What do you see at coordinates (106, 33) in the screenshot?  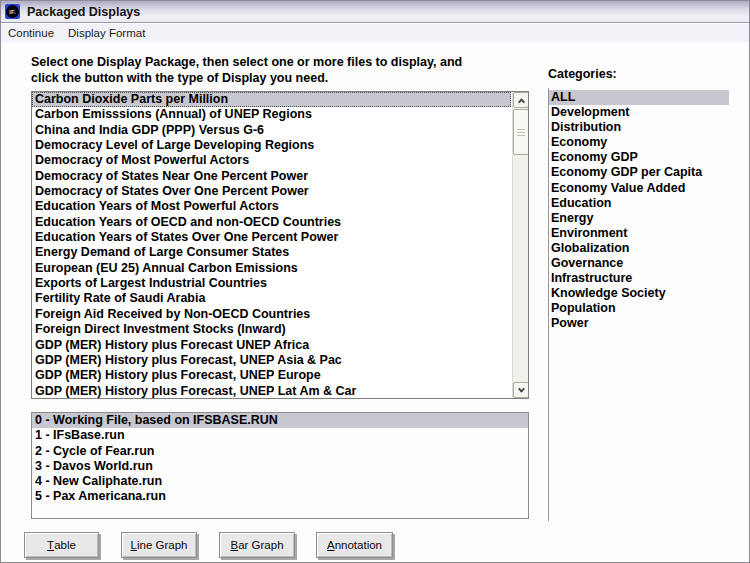 I see `menu-display-format: Display Format` at bounding box center [106, 33].